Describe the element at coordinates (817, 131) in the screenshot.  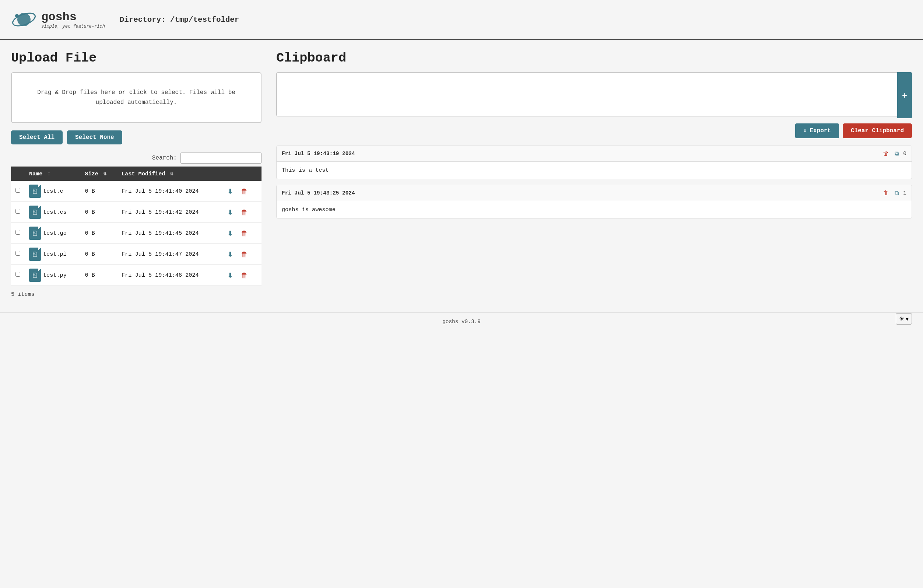
I see `export-button: ⬇ Export` at that location.